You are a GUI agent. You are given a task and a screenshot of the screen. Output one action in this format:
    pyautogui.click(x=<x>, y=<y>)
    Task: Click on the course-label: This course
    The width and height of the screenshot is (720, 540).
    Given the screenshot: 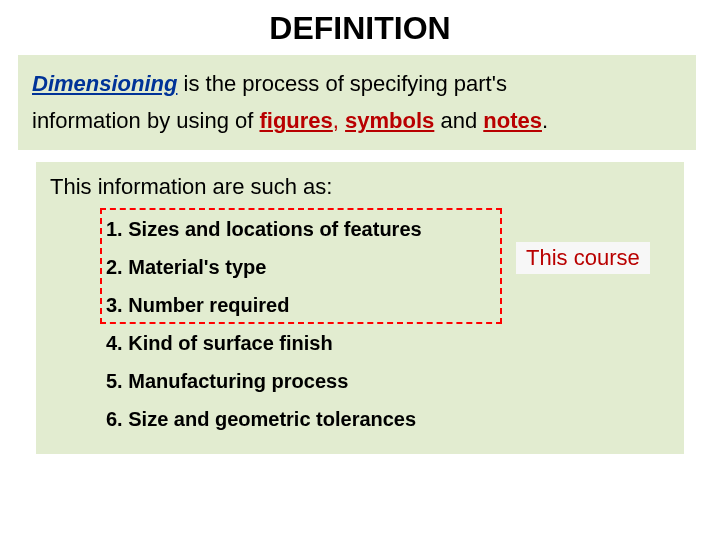 What is the action you would take?
    pyautogui.click(x=583, y=258)
    